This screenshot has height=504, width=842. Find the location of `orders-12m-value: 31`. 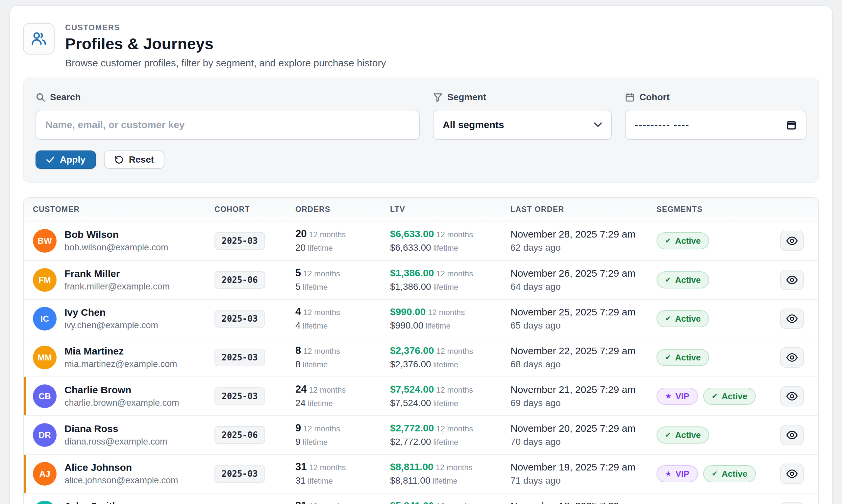

orders-12m-value: 31 is located at coordinates (301, 467).